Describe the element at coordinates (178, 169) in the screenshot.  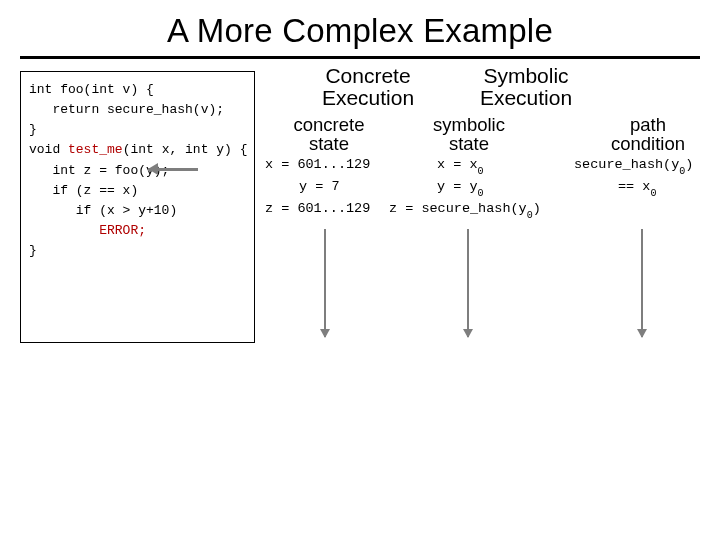
I see `current-line-arrow-icon` at that location.